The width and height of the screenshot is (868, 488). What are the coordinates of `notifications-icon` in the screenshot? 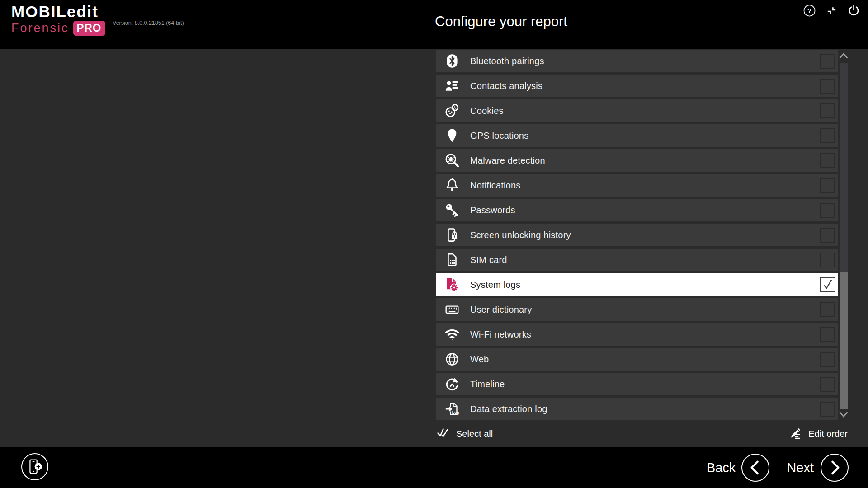 It's located at (452, 185).